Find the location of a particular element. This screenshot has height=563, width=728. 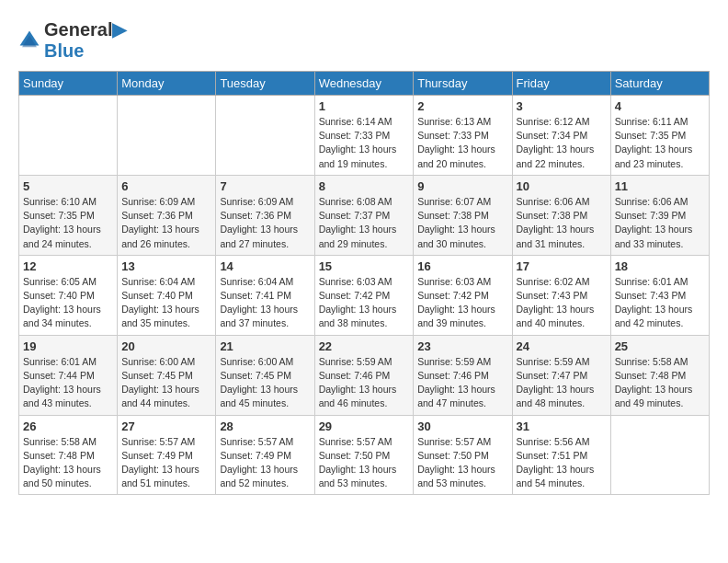

day-info: Sunrise: 6:08 AM Sunset: 7:37 PM Dayligh… is located at coordinates (364, 223).